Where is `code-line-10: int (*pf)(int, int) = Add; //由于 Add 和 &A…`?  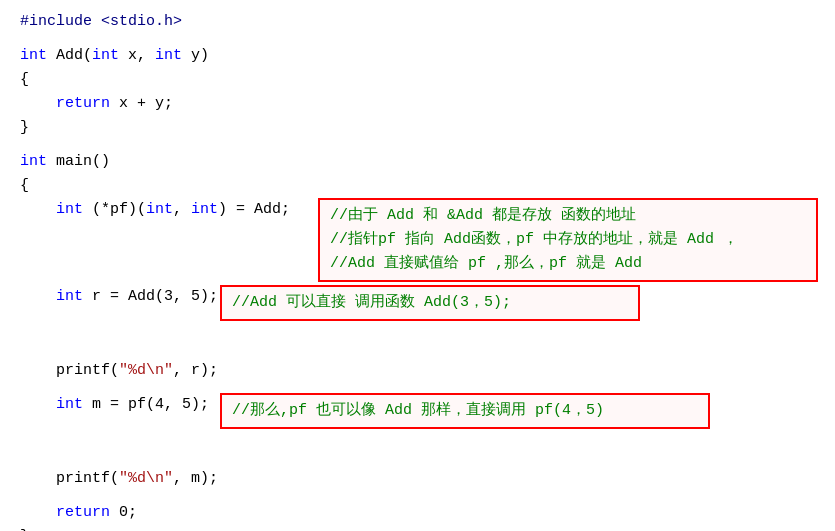 code-line-10: int (*pf)(int, int) = Add; //由于 Add 和 &A… is located at coordinates (418, 210).